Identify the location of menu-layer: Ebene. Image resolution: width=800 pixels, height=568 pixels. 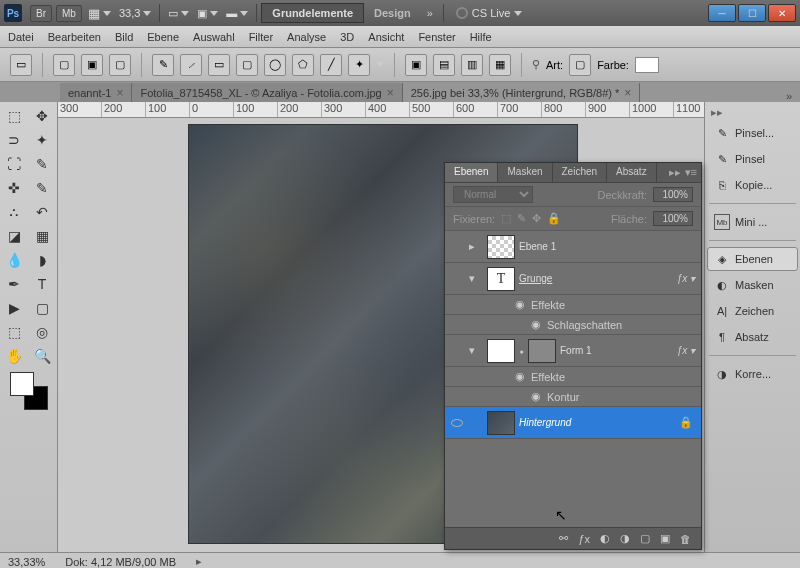
(163, 37).